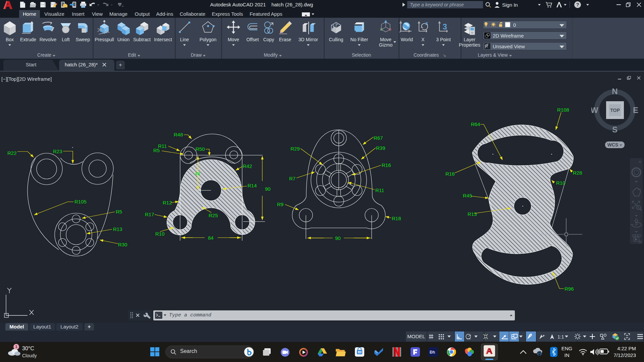  I want to click on svg-text: R23, so click(58, 152).